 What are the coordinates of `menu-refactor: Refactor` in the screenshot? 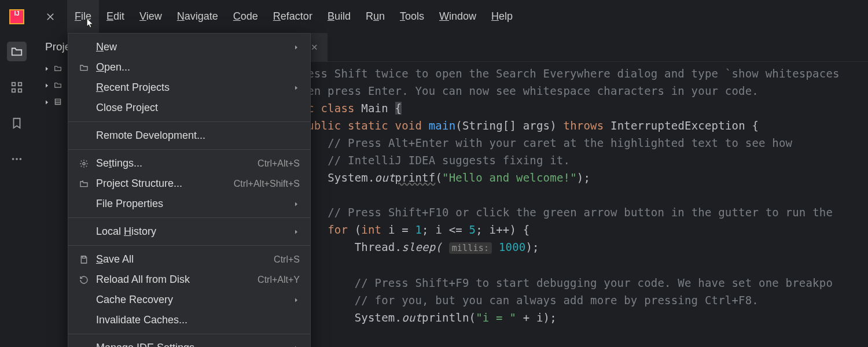 It's located at (293, 16).